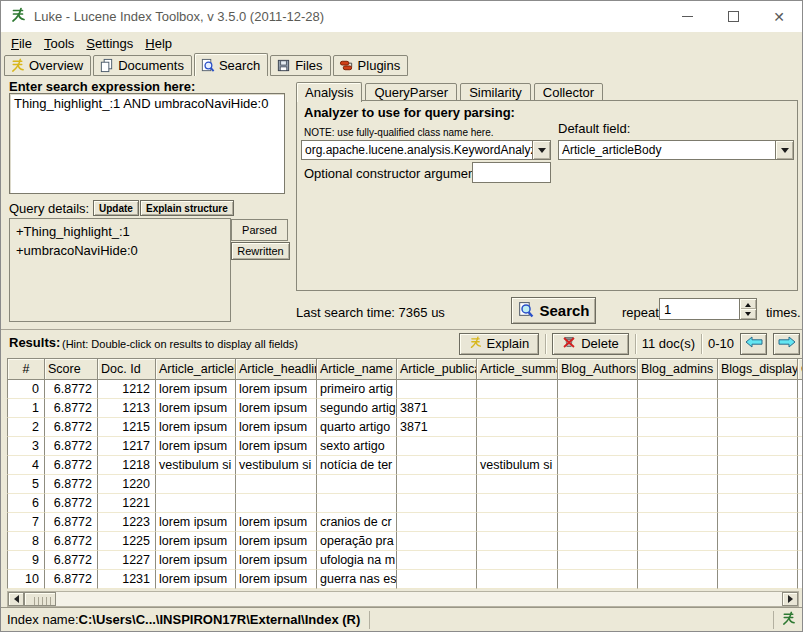 This screenshot has width=803, height=632. I want to click on subtab-analysis: Analysis, so click(329, 92).